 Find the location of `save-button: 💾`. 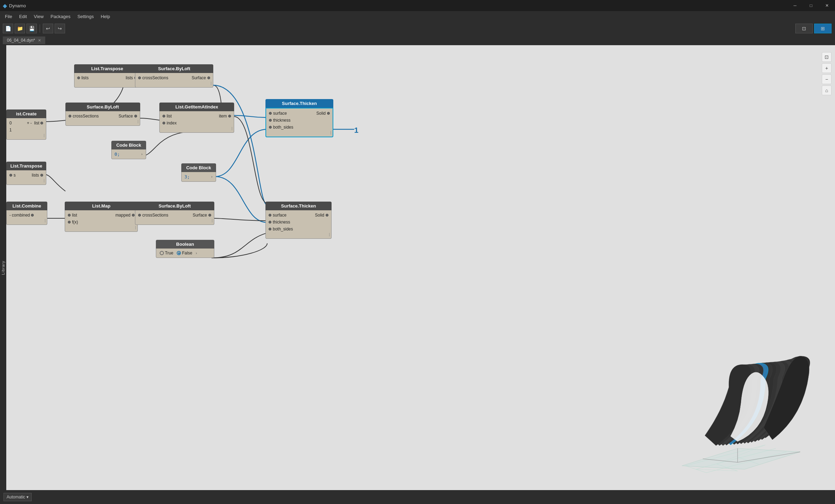

save-button: 💾 is located at coordinates (32, 29).